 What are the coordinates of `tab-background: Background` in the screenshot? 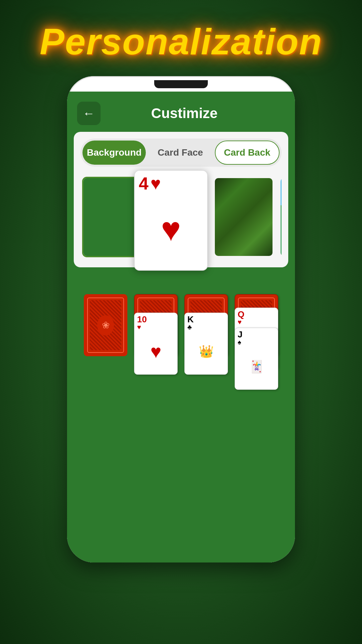 It's located at (114, 153).